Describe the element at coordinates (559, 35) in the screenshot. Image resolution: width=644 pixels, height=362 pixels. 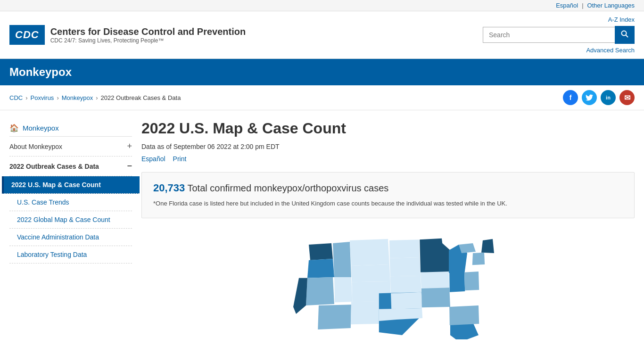
I see `header-right: A-Z Index Advanced Search` at that location.